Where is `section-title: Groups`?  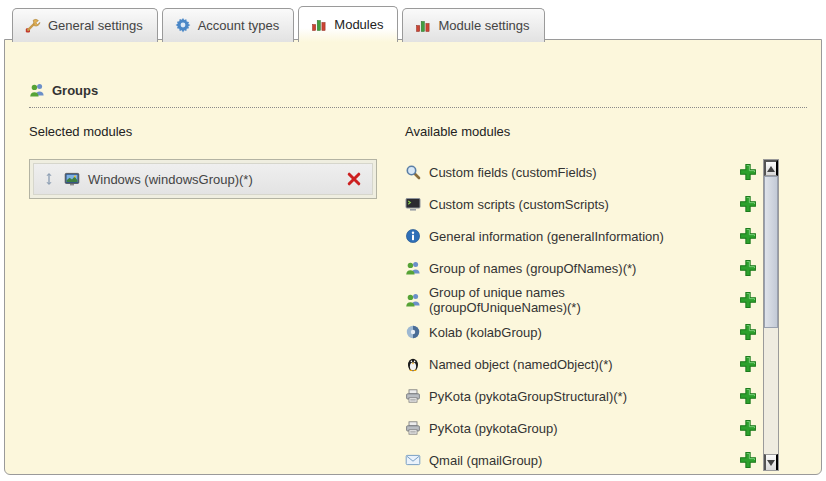
section-title: Groups is located at coordinates (75, 90).